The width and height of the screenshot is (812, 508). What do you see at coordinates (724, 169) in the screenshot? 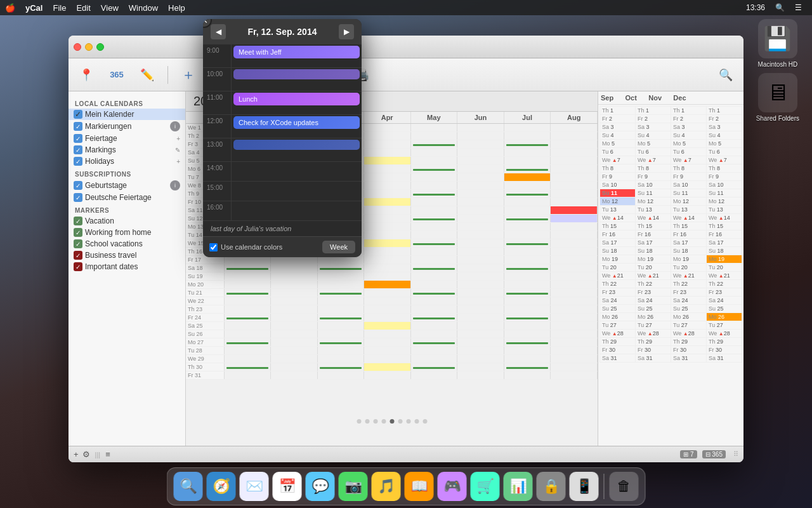
I see `right-cell-Dec-8: Th 8` at bounding box center [724, 169].